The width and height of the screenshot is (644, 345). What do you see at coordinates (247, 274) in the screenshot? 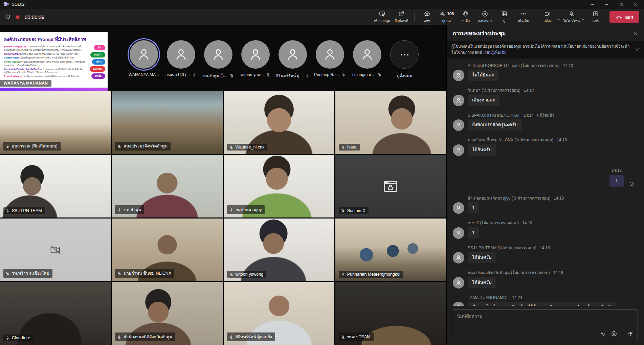
I see `tile-name-chip: witoon yuwong` at bounding box center [247, 274].